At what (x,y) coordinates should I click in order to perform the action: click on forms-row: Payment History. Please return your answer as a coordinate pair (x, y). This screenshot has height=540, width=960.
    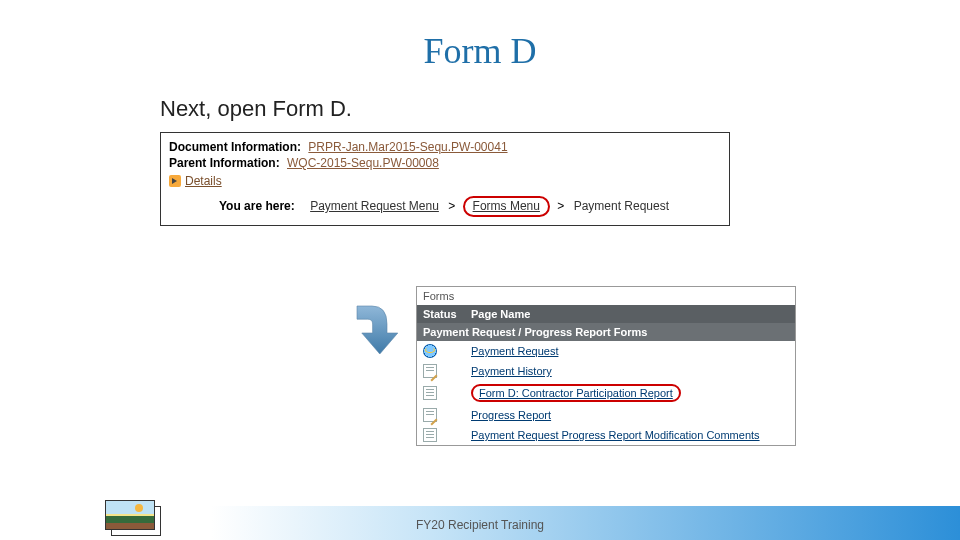
    Looking at the image, I should click on (606, 371).